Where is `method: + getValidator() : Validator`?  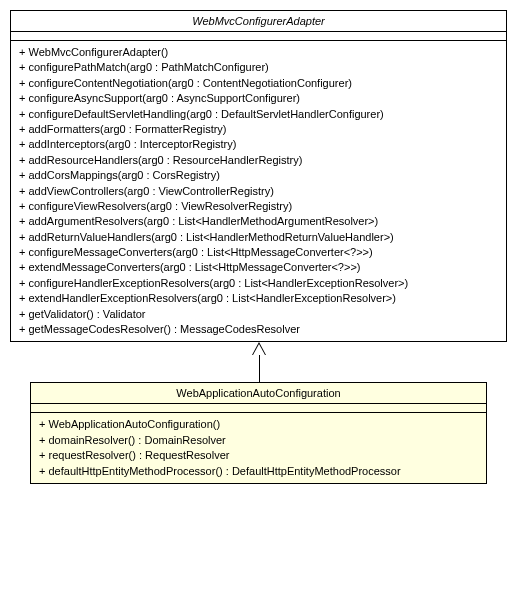
method: + getValidator() : Validator is located at coordinates (258, 314).